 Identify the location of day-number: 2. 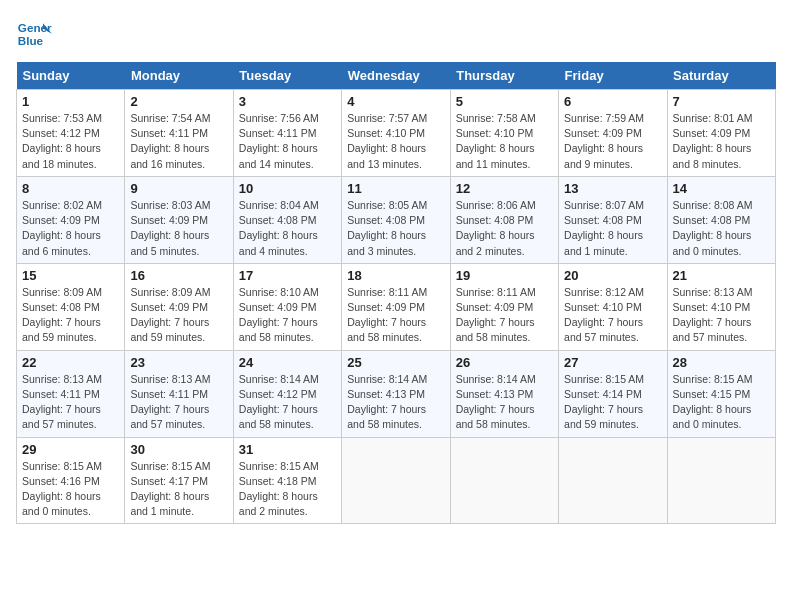
(178, 102).